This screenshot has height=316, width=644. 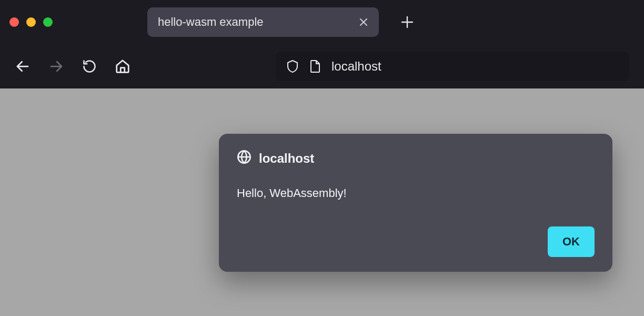 What do you see at coordinates (263, 22) in the screenshot?
I see `browser-tab: hello-wasm example` at bounding box center [263, 22].